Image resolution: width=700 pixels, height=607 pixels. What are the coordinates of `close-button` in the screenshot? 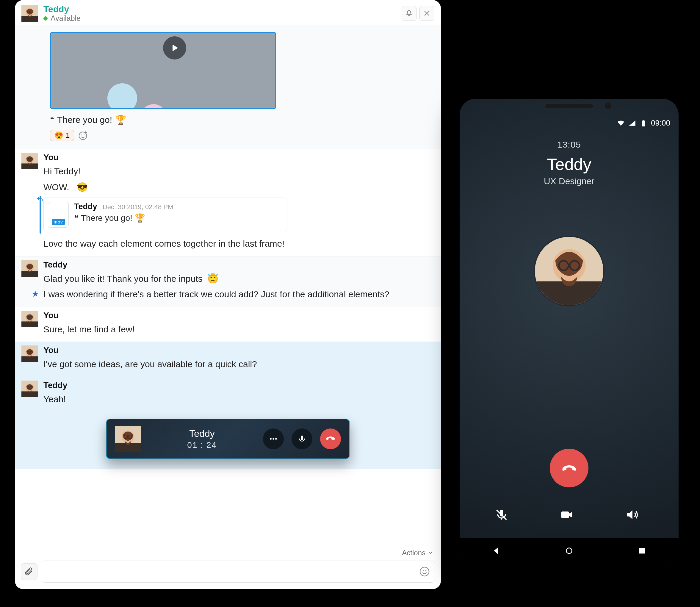 It's located at (427, 14).